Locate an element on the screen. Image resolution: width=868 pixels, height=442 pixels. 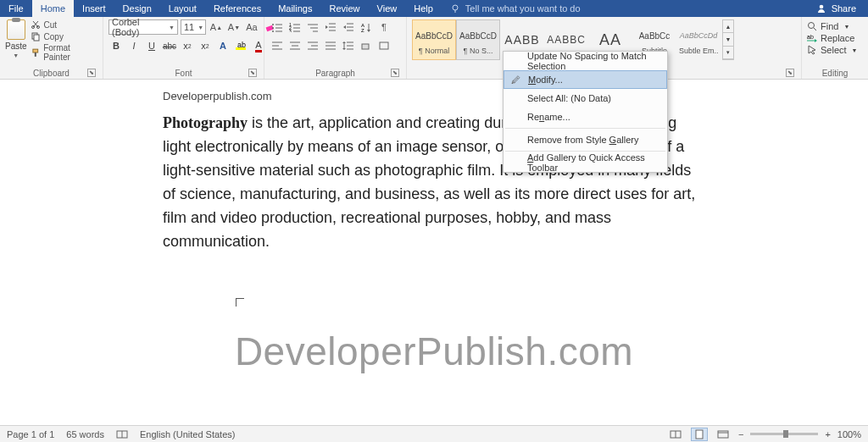
bold-button: B is located at coordinates (116, 46).